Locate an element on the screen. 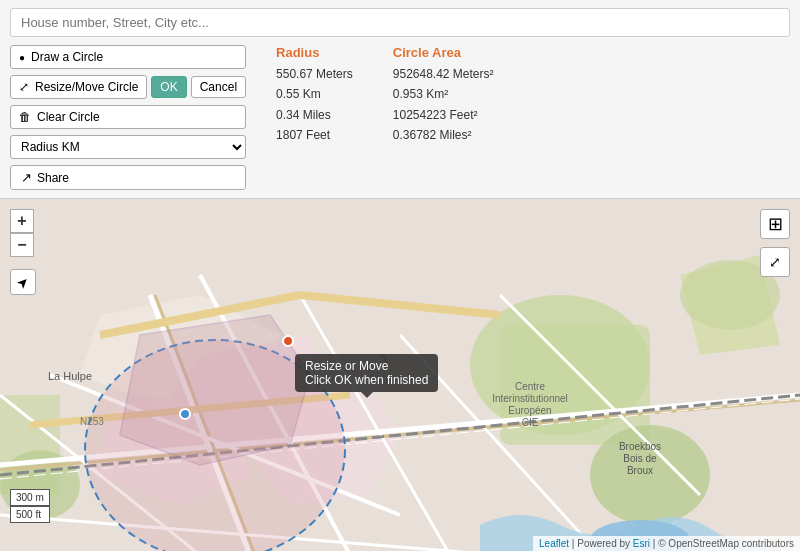  area-stats: Circle Area 952648.42 Meters² 0.953 Km² … is located at coordinates (444, 96).